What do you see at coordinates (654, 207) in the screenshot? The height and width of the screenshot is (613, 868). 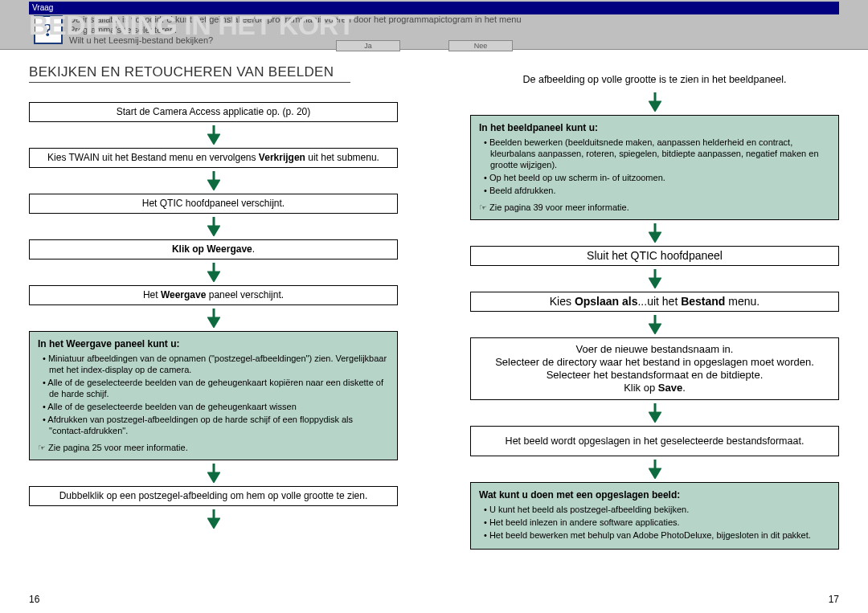 I see `info-panel-footnote: ☞ Zie pagina 39 voor meer informatie.` at bounding box center [654, 207].